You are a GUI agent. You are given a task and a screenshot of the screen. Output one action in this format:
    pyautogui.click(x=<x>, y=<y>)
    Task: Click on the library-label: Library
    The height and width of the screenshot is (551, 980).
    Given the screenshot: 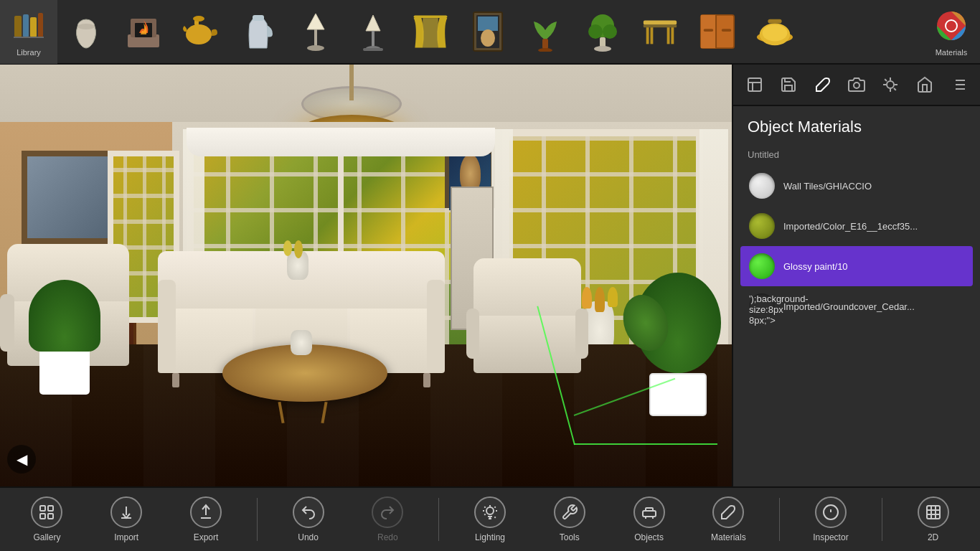 What is the action you would take?
    pyautogui.click(x=29, y=52)
    